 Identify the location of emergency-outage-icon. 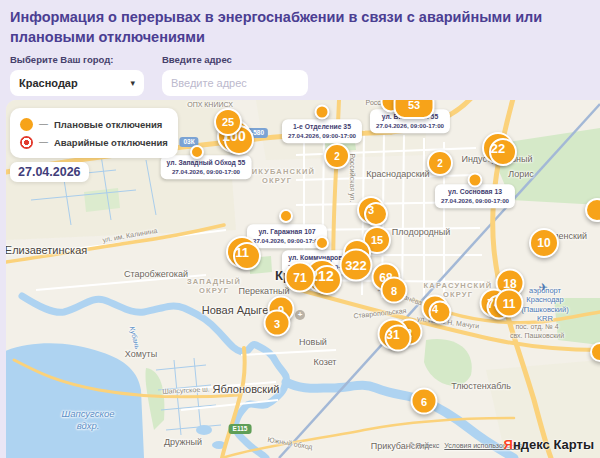
(26, 142).